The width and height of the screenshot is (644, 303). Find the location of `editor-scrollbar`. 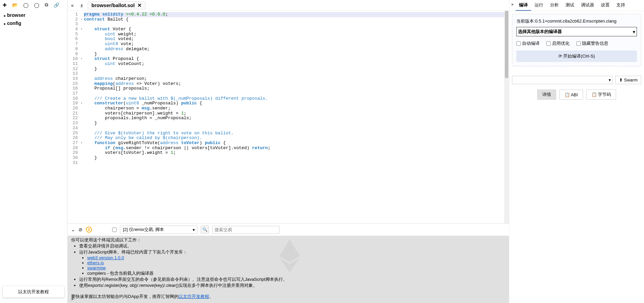

editor-scrollbar is located at coordinates (507, 117).